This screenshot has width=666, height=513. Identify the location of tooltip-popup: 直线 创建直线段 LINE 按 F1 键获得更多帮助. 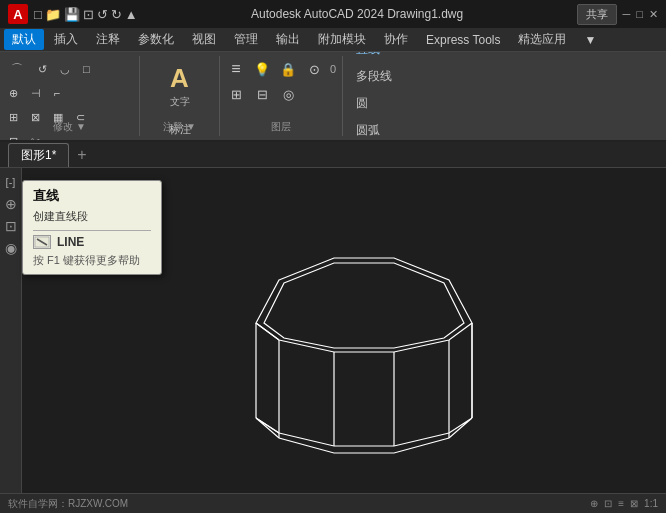
(92, 228).